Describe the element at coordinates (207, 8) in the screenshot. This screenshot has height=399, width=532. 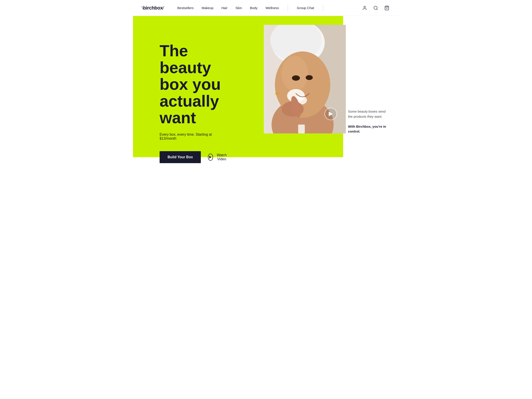
I see `nav-makeup: Makeup` at that location.